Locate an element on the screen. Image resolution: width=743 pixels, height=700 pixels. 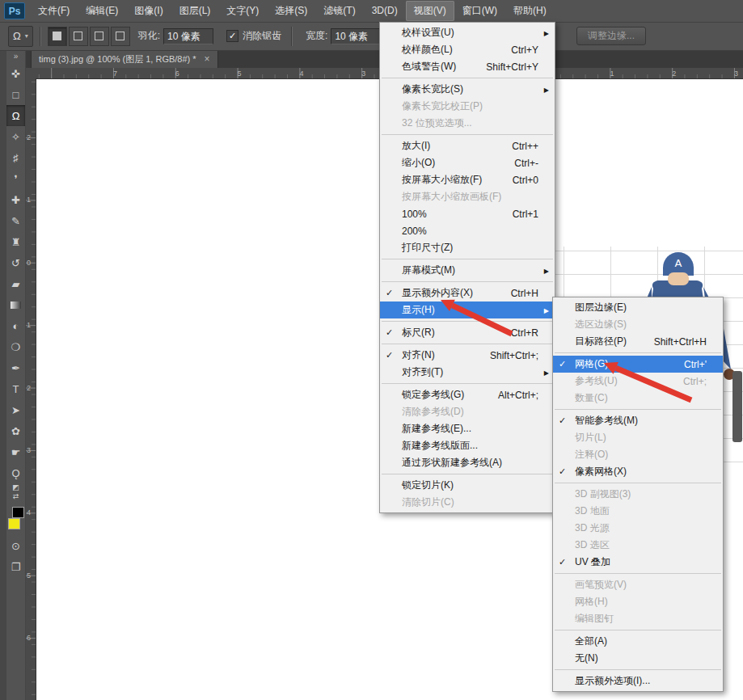
menubar-item-8: 3D(D) is located at coordinates (385, 11).